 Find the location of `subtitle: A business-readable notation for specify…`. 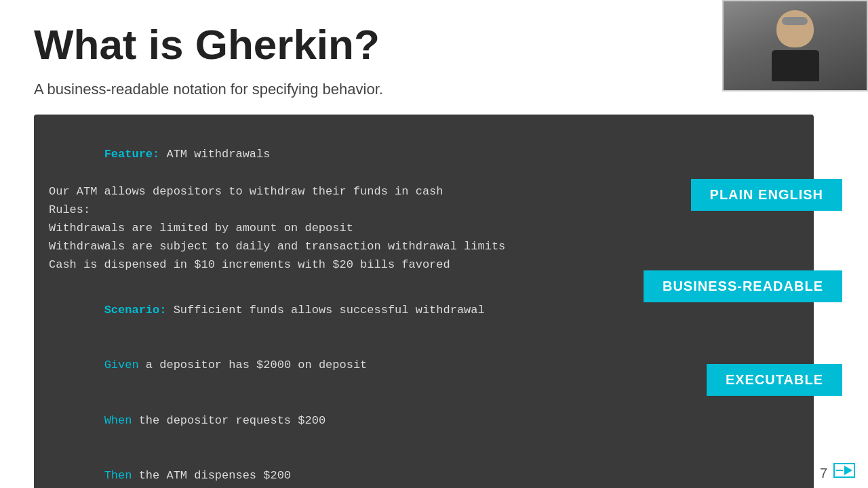

subtitle: A business-readable notation for specify… is located at coordinates (434, 89).